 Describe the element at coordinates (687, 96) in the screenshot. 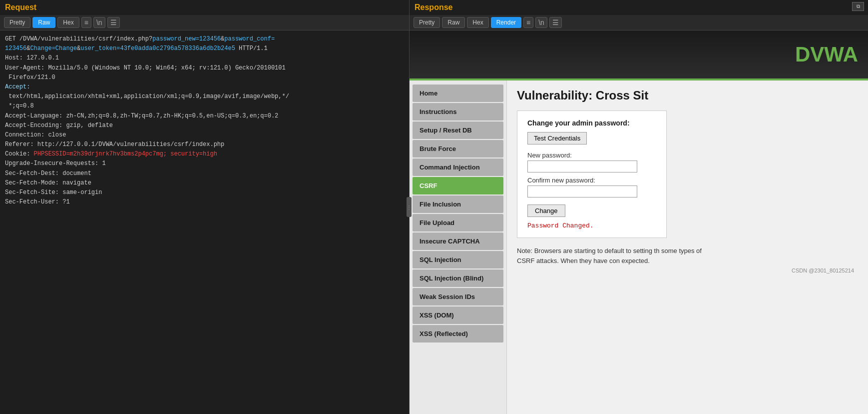

I see `page-title: Vulnerability: Cross Sit` at that location.